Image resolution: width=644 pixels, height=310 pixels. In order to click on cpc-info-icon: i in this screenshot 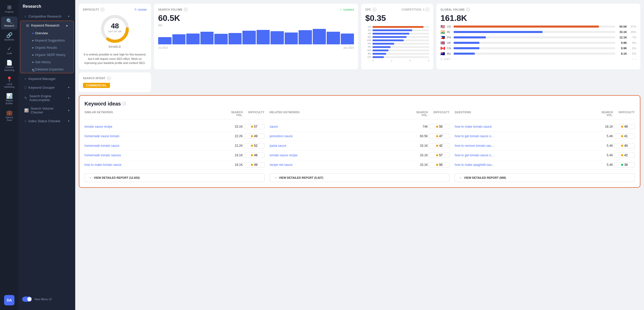, I will do `click(375, 10)`.